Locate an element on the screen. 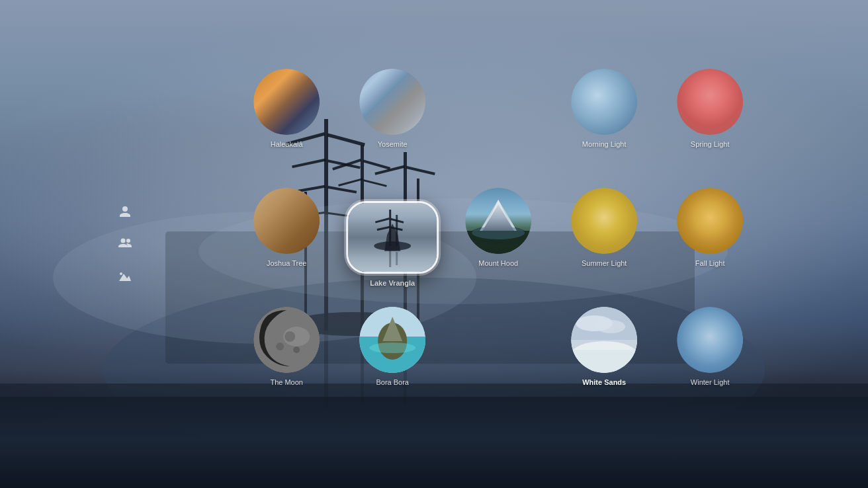  wallpaper-thumb-winter-light is located at coordinates (710, 340).